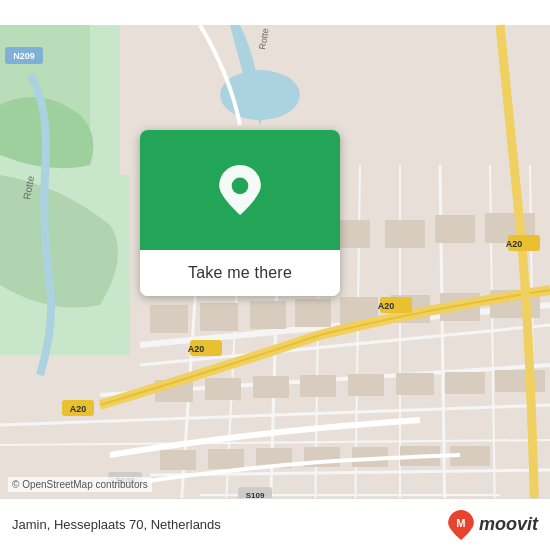 Image resolution: width=550 pixels, height=550 pixels. I want to click on moovit-pin-icon: M, so click(461, 525).